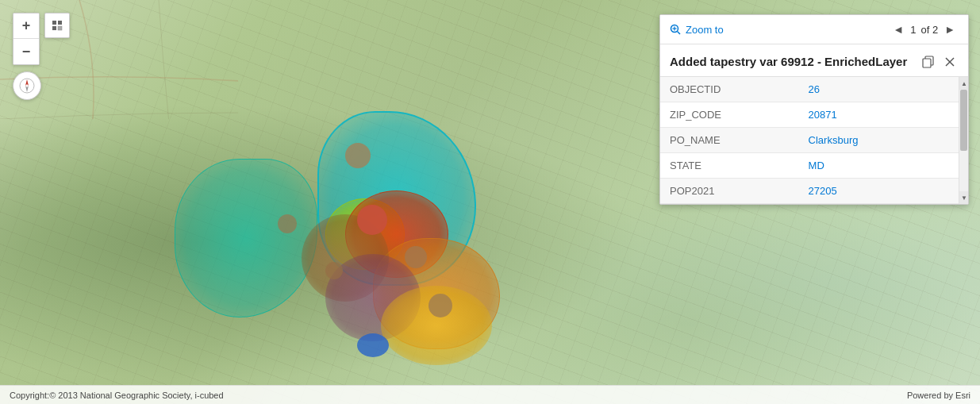 The image size is (980, 404). What do you see at coordinates (814, 140) in the screenshot?
I see `popup-table-body: OBJECTID26ZIP_CODE20871PO_NAMEClarksburg…` at bounding box center [814, 140].